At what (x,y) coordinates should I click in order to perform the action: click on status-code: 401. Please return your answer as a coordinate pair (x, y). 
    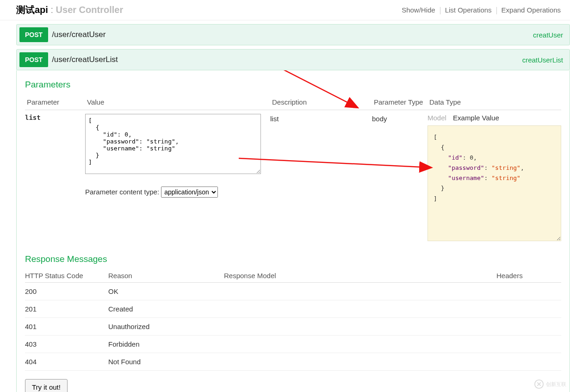
    Looking at the image, I should click on (67, 327).